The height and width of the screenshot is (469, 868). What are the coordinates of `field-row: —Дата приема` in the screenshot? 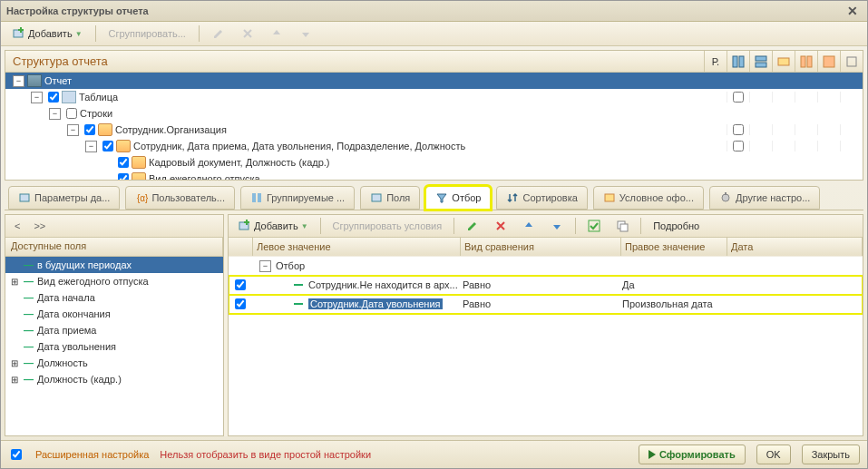 It's located at (114, 330).